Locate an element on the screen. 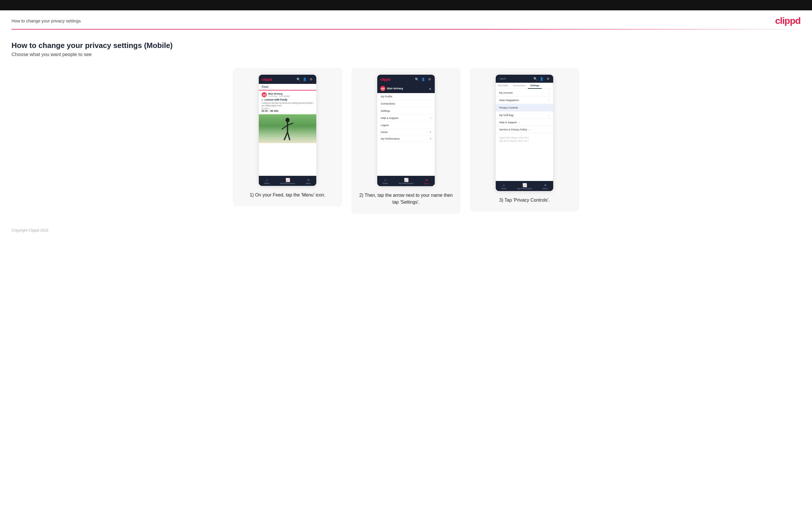 The image size is (812, 507). bottom-menu: ≡ Menu is located at coordinates (309, 181).